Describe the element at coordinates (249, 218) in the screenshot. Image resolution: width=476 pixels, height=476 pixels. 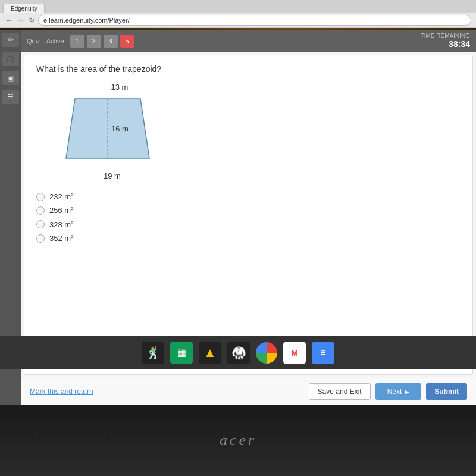
I see `answer-choices: 232 m2 256 m2 328 m2 352 m2` at that location.